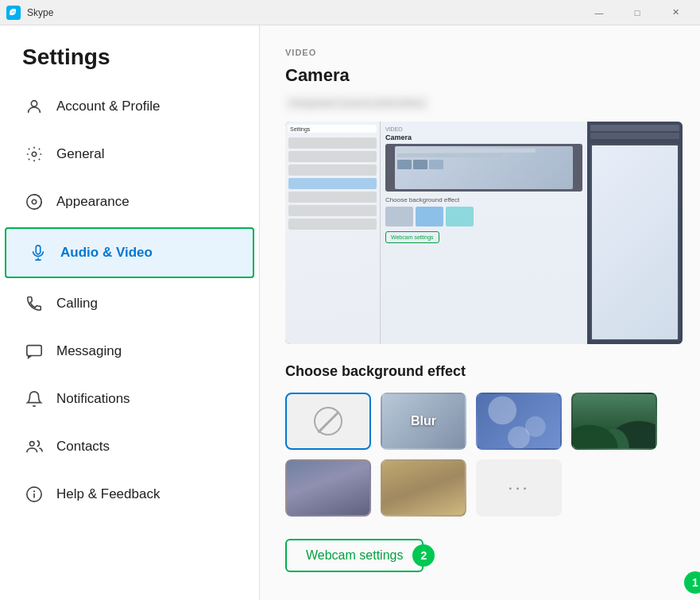 The image size is (700, 600). Describe the element at coordinates (130, 494) in the screenshot. I see `sidebar-item-help: Help & Feedback` at that location.